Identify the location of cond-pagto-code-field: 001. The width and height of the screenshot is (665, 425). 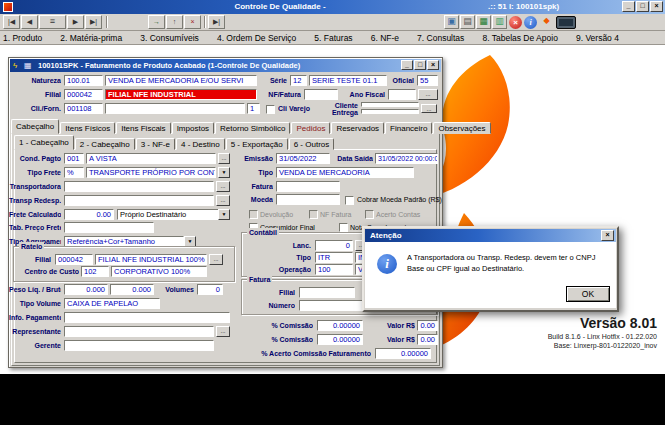
(74, 158).